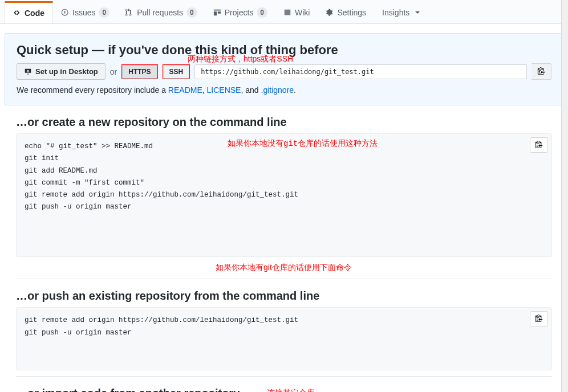  I want to click on pull-request-icon, so click(129, 13).